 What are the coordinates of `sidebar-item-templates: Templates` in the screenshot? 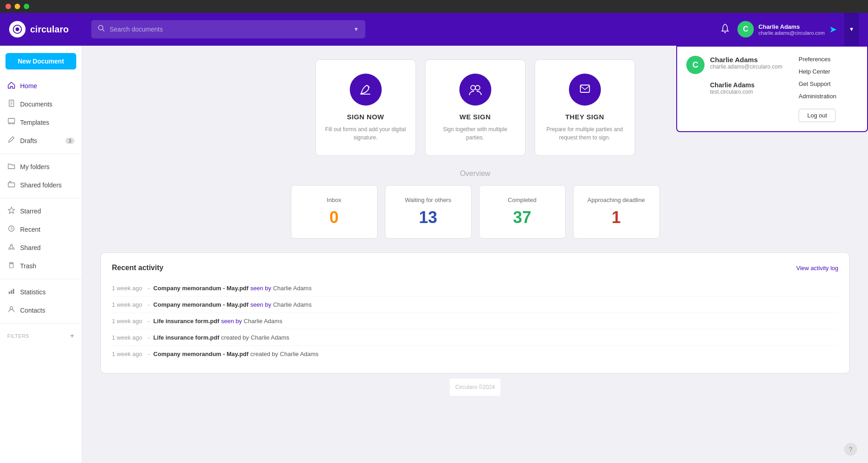 It's located at (41, 122).